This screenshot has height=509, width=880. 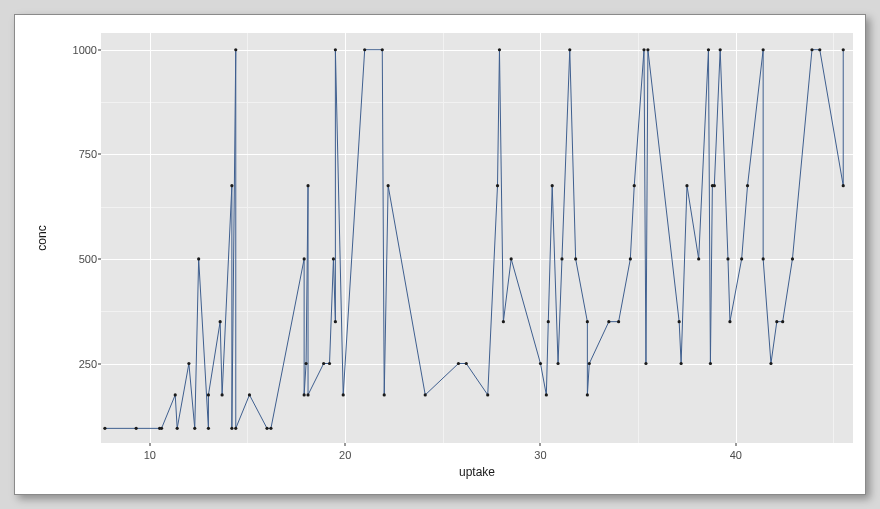 What do you see at coordinates (85, 50) in the screenshot?
I see `y-tick-label: 1000` at bounding box center [85, 50].